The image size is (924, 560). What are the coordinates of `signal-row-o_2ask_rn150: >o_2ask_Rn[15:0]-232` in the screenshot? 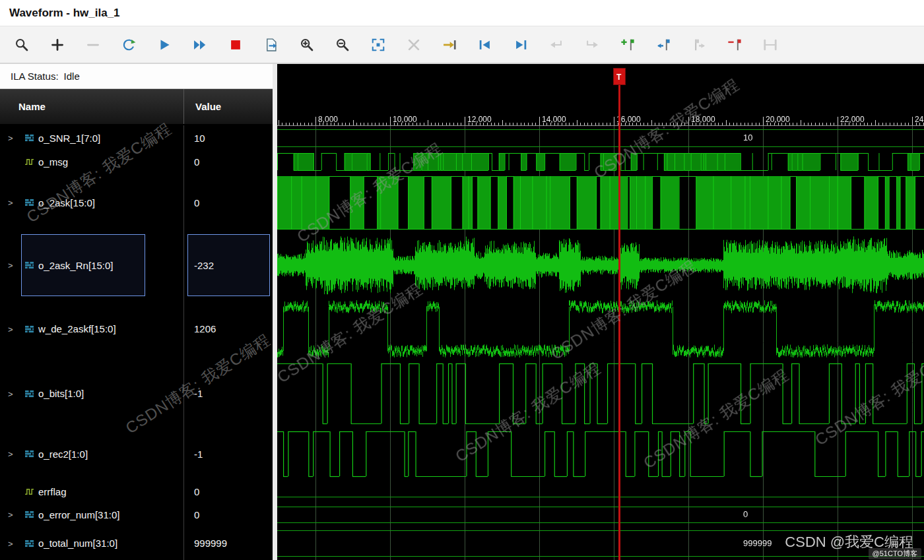 It's located at (136, 265).